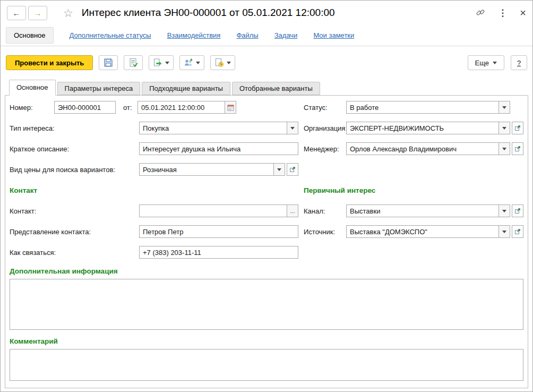 The height and width of the screenshot is (392, 533). I want to click on short-description-input, so click(219, 149).